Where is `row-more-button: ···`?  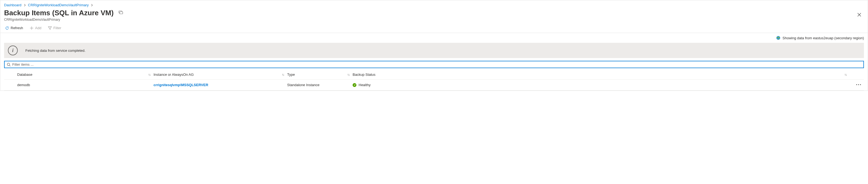
row-more-button: ··· is located at coordinates (859, 85).